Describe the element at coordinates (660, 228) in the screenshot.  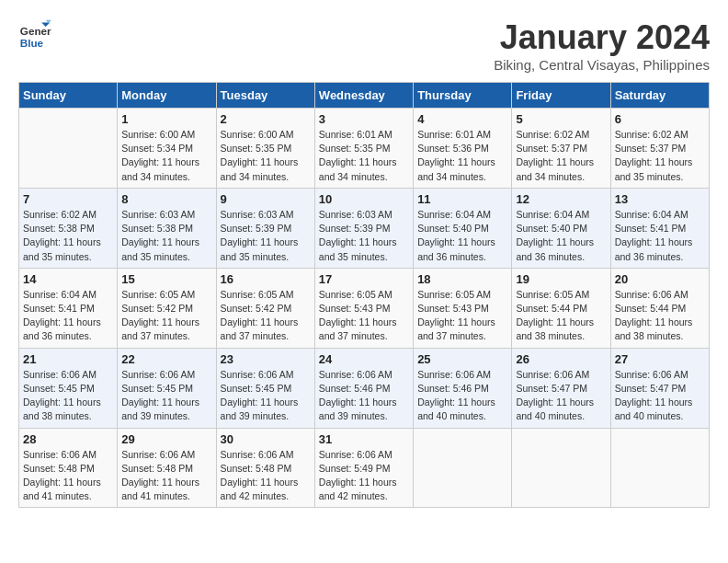
I see `calendar-cell: 13Sunrise: 6:04 AMSunset: 5:41 PMDayligh…` at that location.